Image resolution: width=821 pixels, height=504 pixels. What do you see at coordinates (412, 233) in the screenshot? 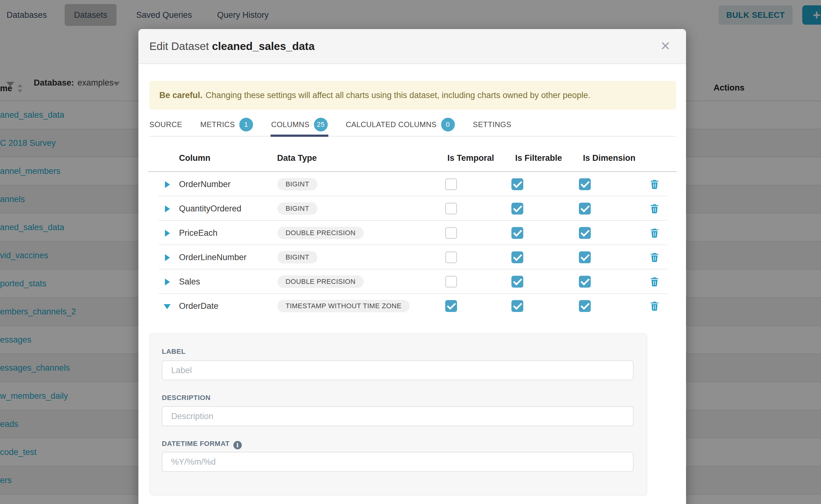
I see `column-row-priceeach: PriceEachDOUBLE PRECISION` at bounding box center [412, 233].